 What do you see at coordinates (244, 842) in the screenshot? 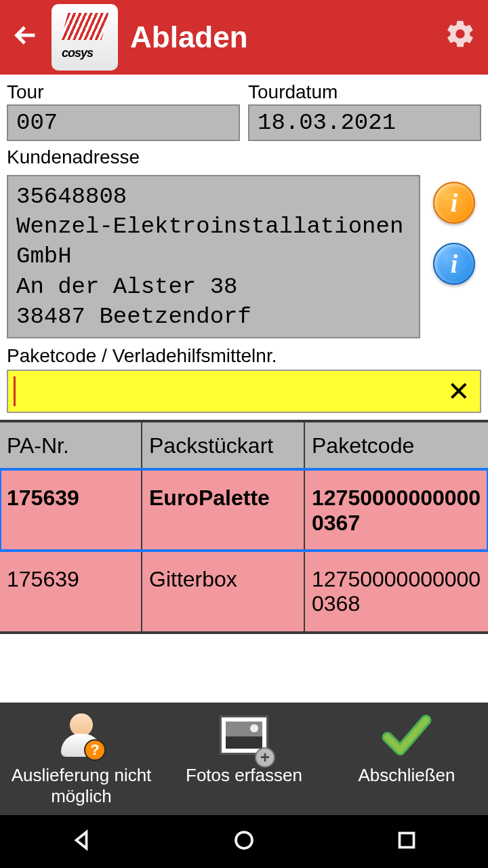
I see `nav-home-button` at bounding box center [244, 842].